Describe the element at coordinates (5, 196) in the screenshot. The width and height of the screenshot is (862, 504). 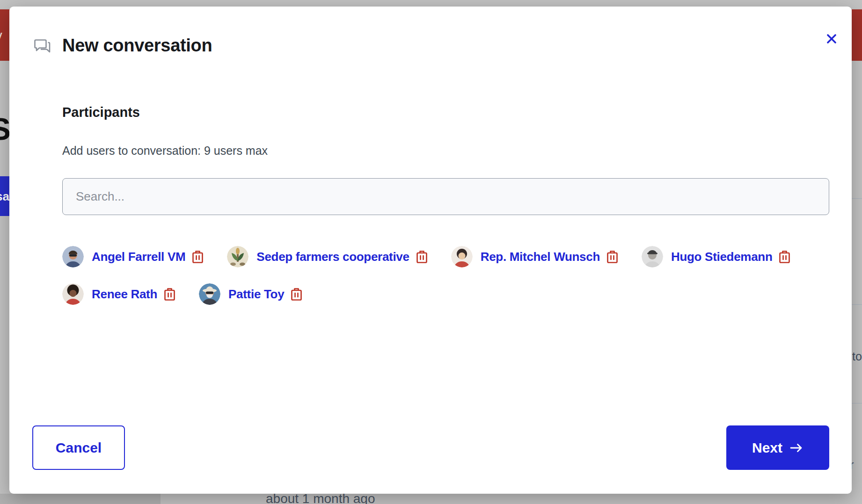
I see `background-sidebar-item-text: sa` at that location.